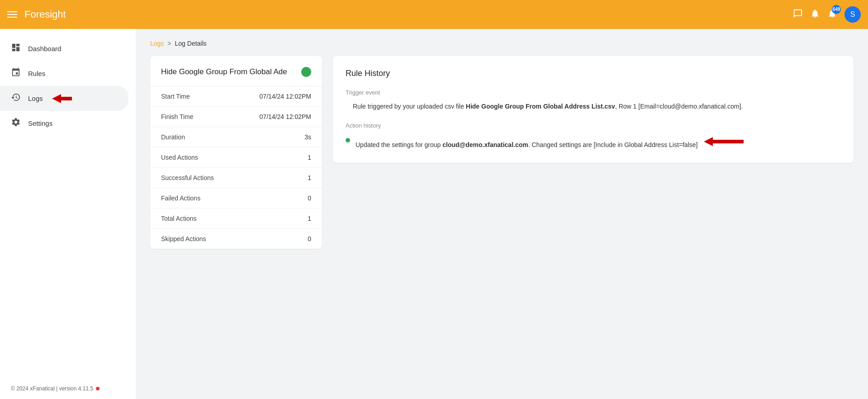 The image size is (868, 399). Describe the element at coordinates (68, 389) in the screenshot. I see `sidebar-footer: © 2024 xFanatical | version 4.11.5` at that location.